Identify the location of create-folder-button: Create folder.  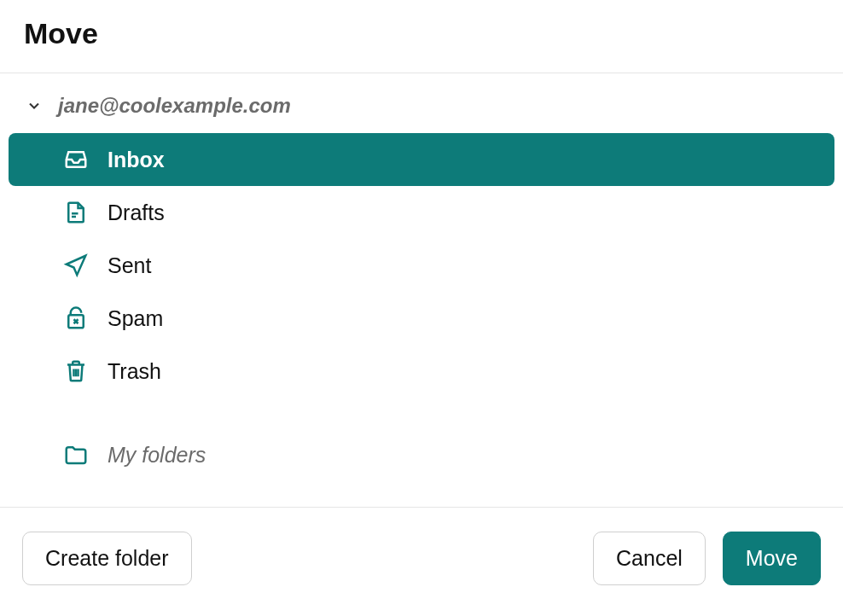
(108, 558).